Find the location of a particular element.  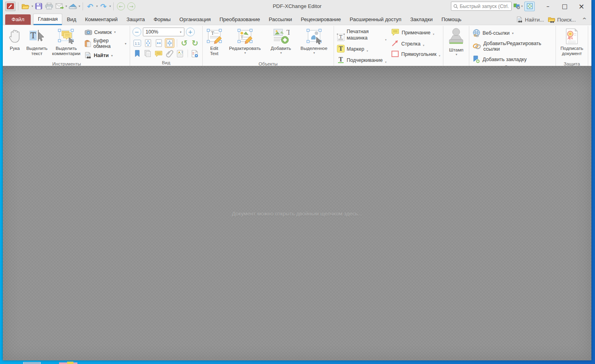

scan-button is located at coordinates (73, 6).